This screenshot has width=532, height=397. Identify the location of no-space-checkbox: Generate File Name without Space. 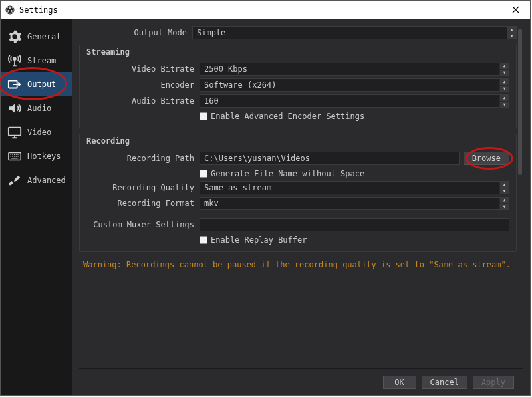
(354, 174).